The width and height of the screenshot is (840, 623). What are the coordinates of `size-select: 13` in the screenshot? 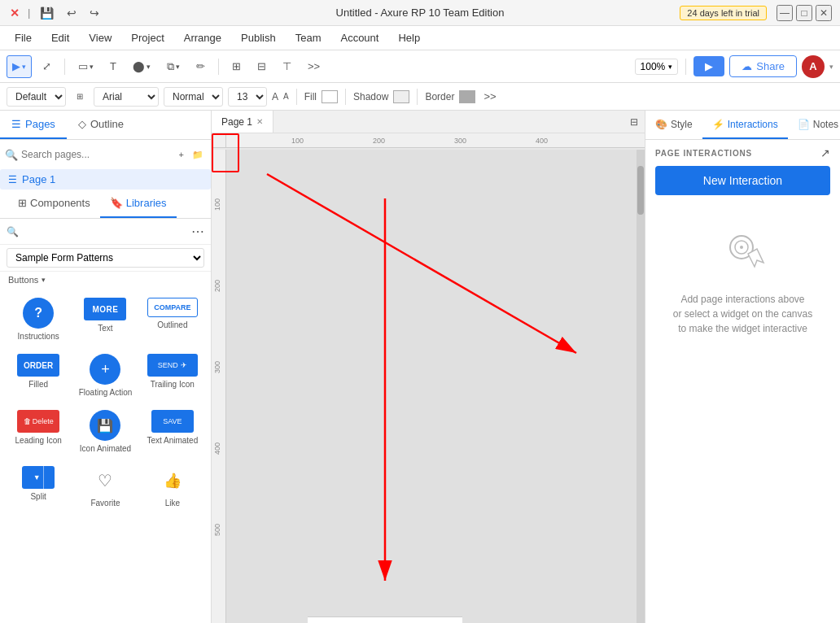 It's located at (247, 97).